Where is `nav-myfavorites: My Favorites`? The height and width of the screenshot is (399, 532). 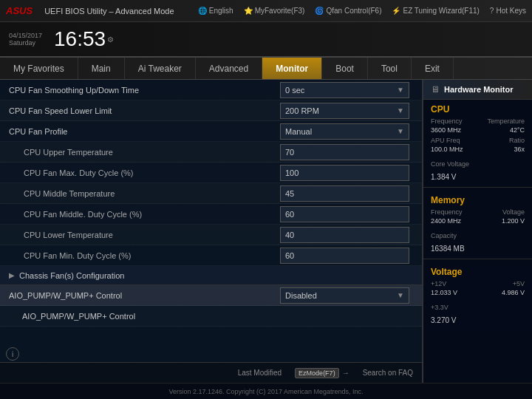
nav-myfavorites: My Favorites is located at coordinates (39, 68).